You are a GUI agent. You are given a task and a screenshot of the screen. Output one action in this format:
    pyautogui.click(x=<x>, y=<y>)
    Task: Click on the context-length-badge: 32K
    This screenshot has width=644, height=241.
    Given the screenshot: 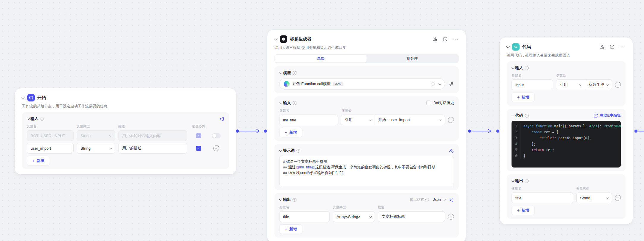 What is the action you would take?
    pyautogui.click(x=338, y=84)
    